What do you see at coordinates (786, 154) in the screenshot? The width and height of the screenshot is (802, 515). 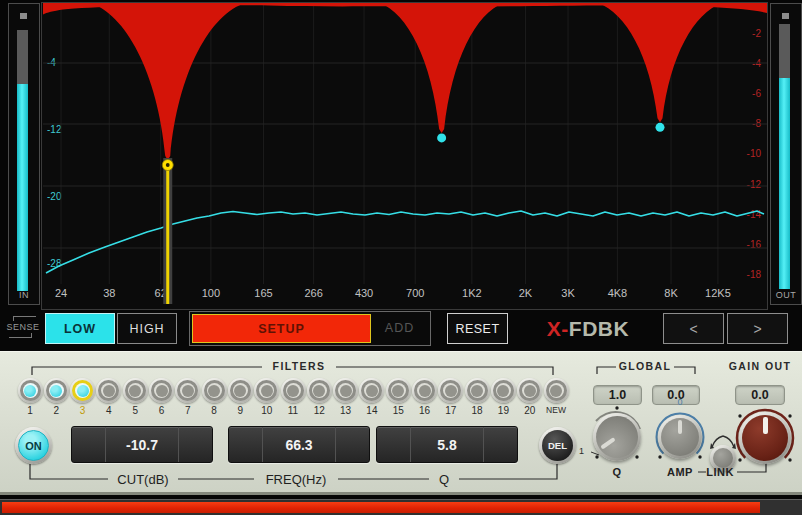 I see `output-meter: OUT` at bounding box center [786, 154].